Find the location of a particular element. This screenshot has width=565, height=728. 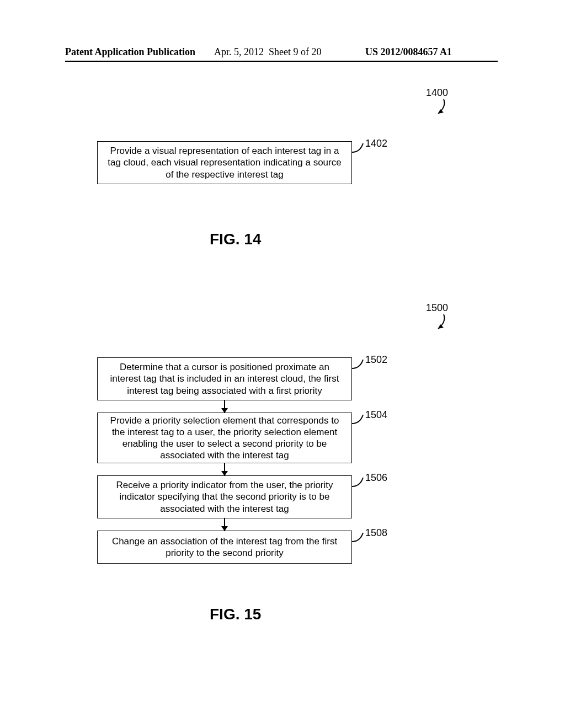

header-rule is located at coordinates (281, 61).